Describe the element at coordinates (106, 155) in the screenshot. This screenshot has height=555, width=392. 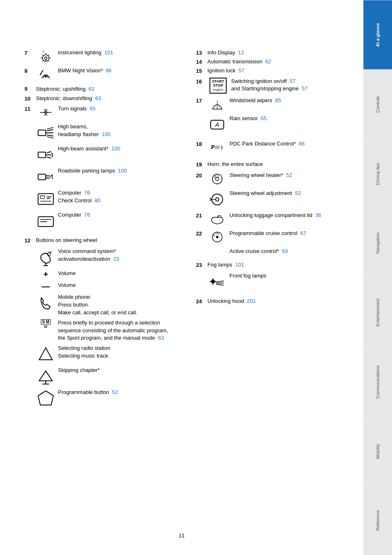
I see `sub-item-high-beam-assistant: High-beam assistant* 100` at that location.